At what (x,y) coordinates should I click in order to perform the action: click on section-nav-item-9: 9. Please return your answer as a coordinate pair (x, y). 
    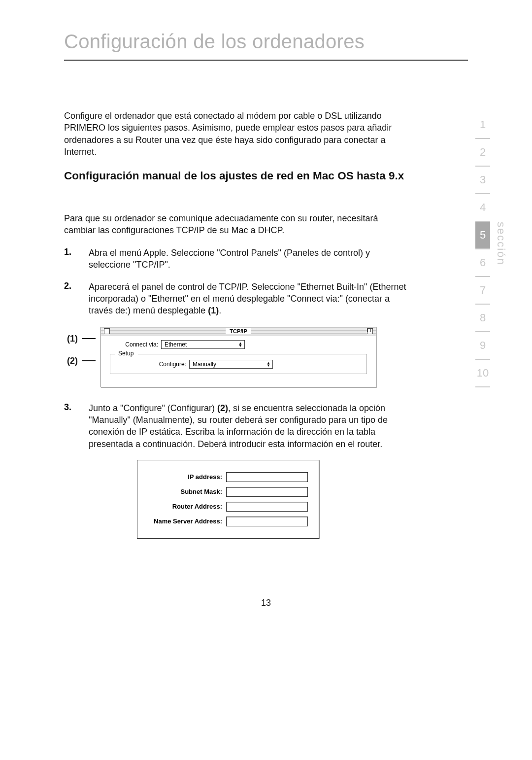
    Looking at the image, I should click on (483, 346).